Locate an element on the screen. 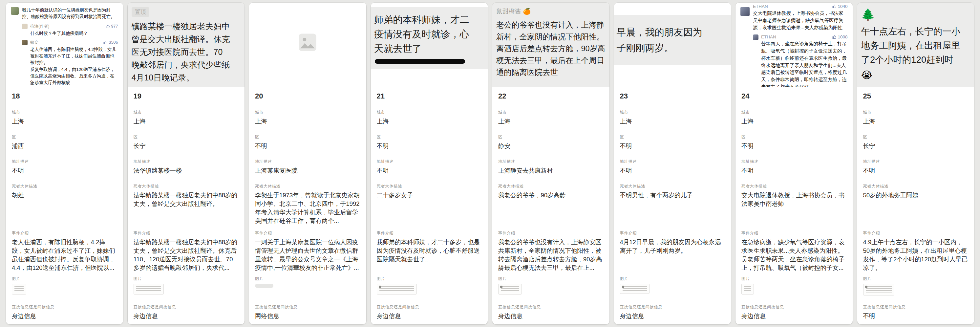 The width and height of the screenshot is (980, 327). cover-text-panel: 师弟的本科师妹，才二疫情没有及时就诊，心天就去世了 is located at coordinates (430, 38).